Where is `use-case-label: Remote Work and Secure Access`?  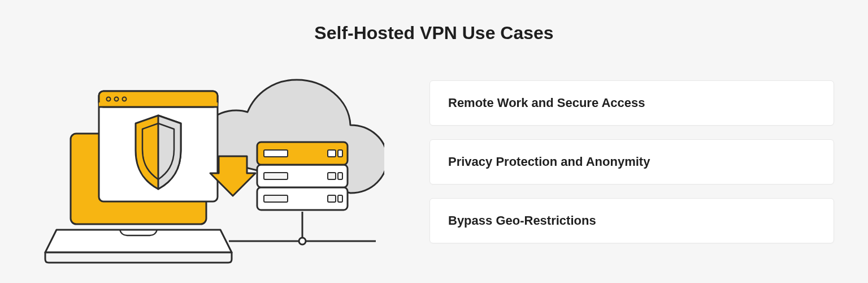
use-case-label: Remote Work and Secure Access is located at coordinates (546, 103).